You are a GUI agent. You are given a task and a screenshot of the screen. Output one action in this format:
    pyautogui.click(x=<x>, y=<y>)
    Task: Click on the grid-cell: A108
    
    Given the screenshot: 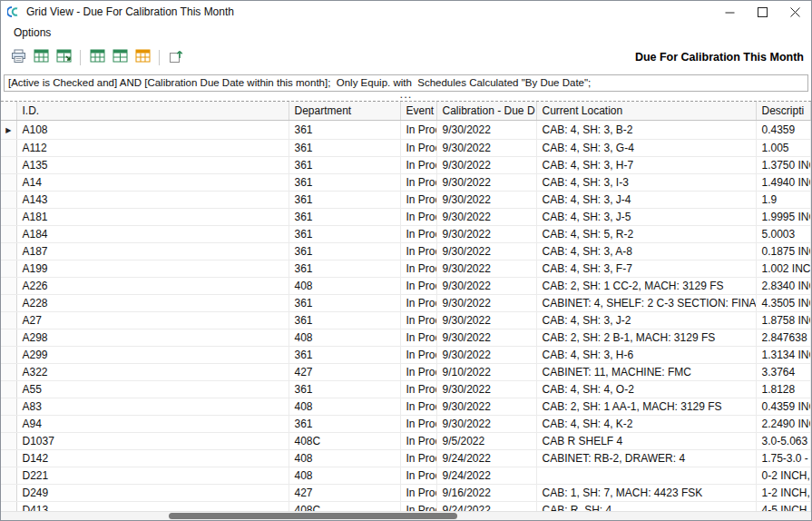 What is the action you would take?
    pyautogui.click(x=152, y=129)
    